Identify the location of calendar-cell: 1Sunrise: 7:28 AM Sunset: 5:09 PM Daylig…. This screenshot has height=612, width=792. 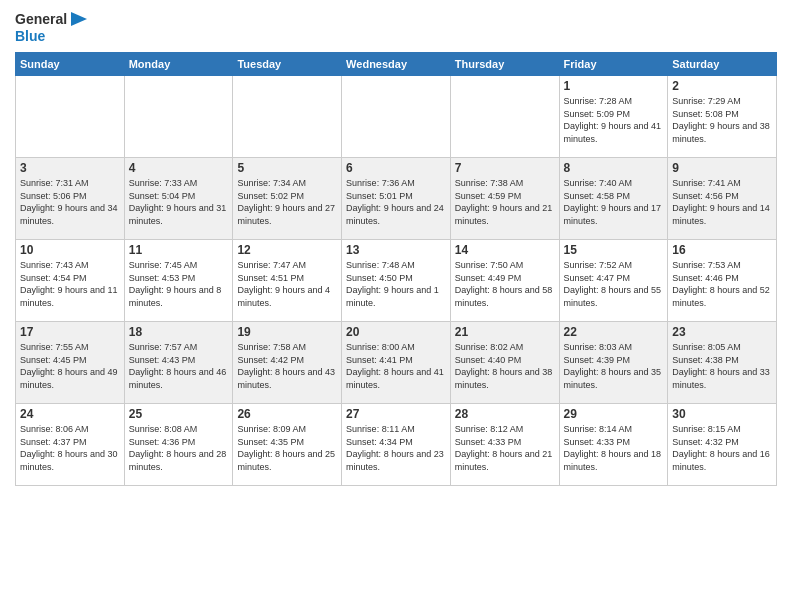
(614, 117).